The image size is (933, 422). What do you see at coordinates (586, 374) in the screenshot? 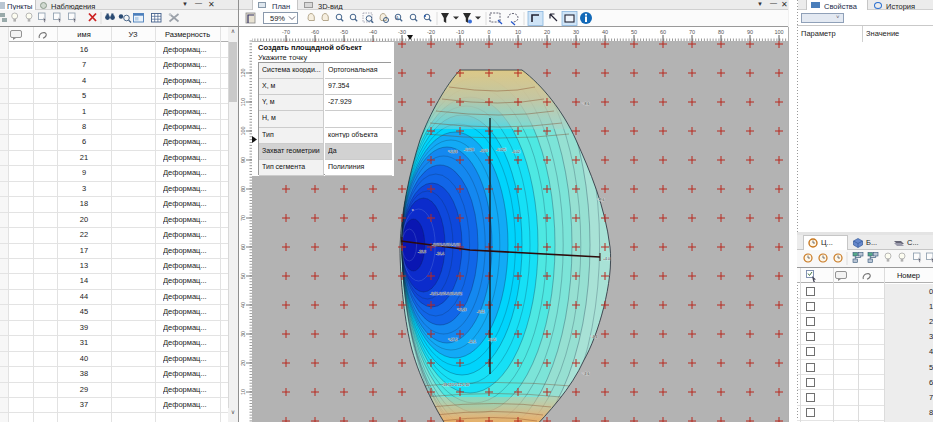
I see `svg-text: °-4.6` at bounding box center [586, 374].